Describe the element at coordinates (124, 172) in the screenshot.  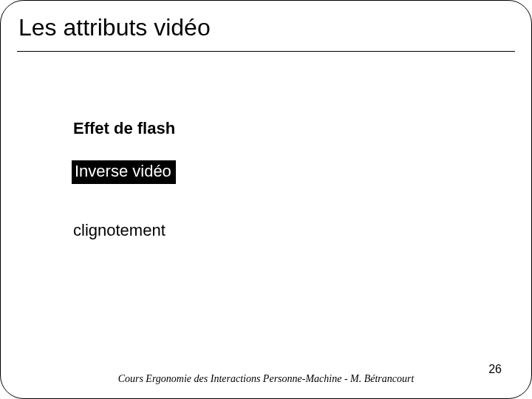
I see `item-inverse-video: Inverse vidéo` at that location.